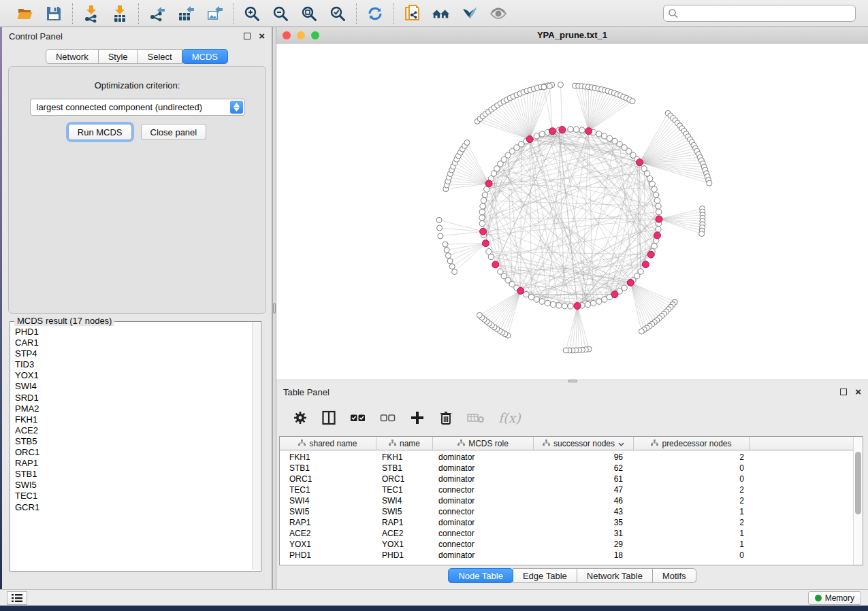 Image resolution: width=868 pixels, height=611 pixels. I want to click on close-window-icon, so click(287, 35).